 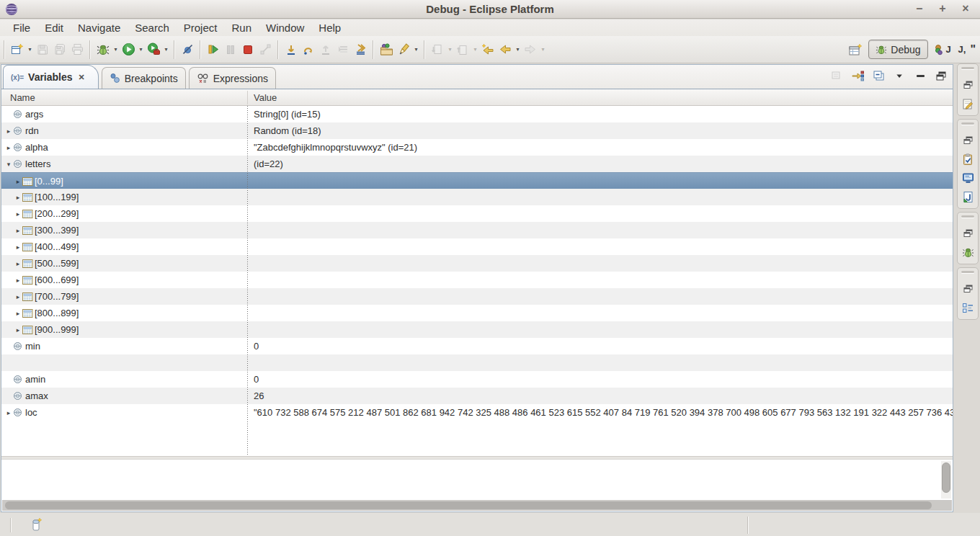 What do you see at coordinates (946, 478) in the screenshot?
I see `vertical-scrollbar-thumb` at bounding box center [946, 478].